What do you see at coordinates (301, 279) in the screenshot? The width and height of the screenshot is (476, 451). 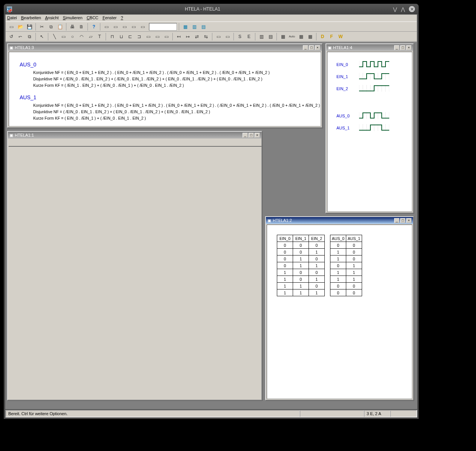 I see `table-row: 101` at bounding box center [301, 279].